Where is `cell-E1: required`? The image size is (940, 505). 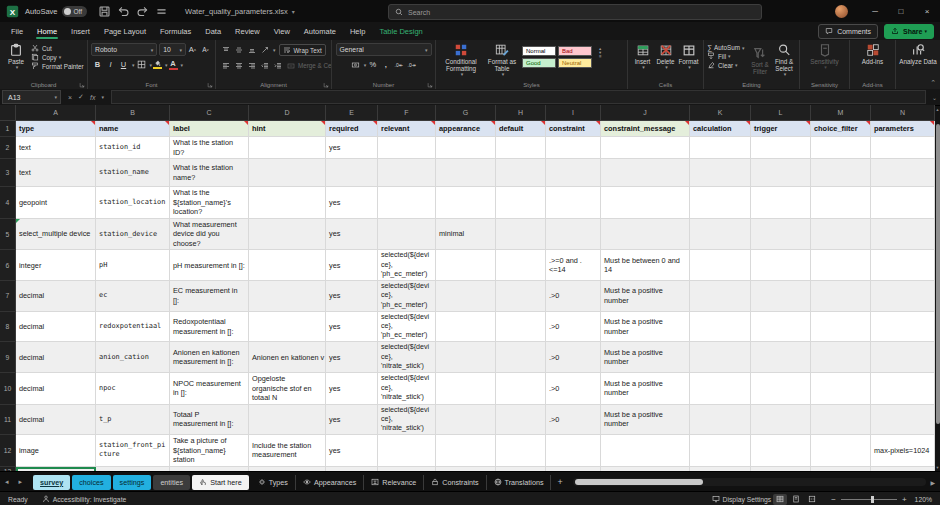 cell-E1: required is located at coordinates (352, 129).